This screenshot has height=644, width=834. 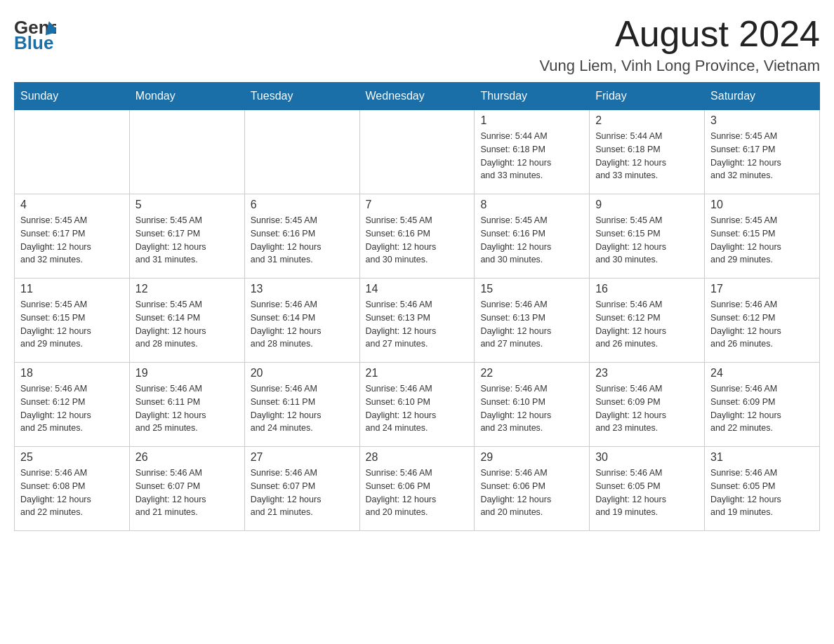 I want to click on table-row: 8Sunrise: 5:45 AM Sunset: 6:16 PM Daylig…, so click(x=532, y=236).